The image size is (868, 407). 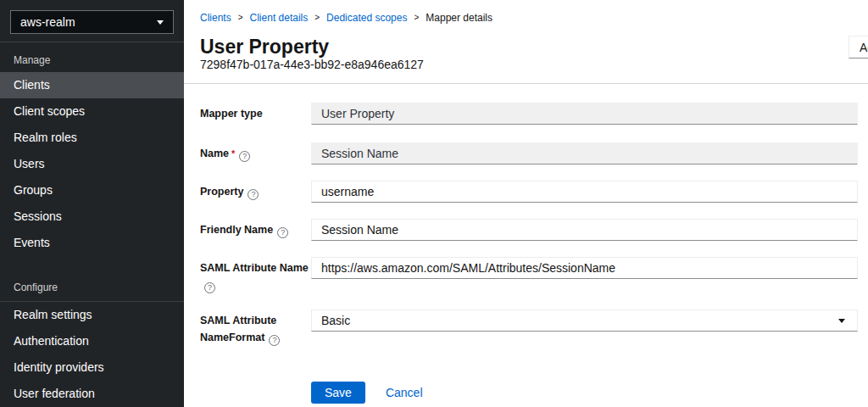 I want to click on realm-selector-value: aws-realm, so click(x=47, y=22).